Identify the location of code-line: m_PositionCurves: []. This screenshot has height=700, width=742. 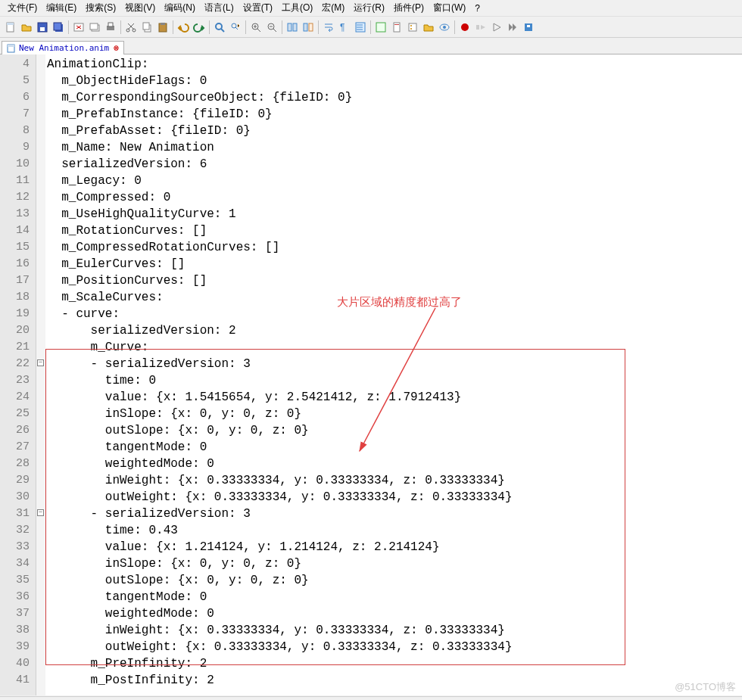
(394, 281).